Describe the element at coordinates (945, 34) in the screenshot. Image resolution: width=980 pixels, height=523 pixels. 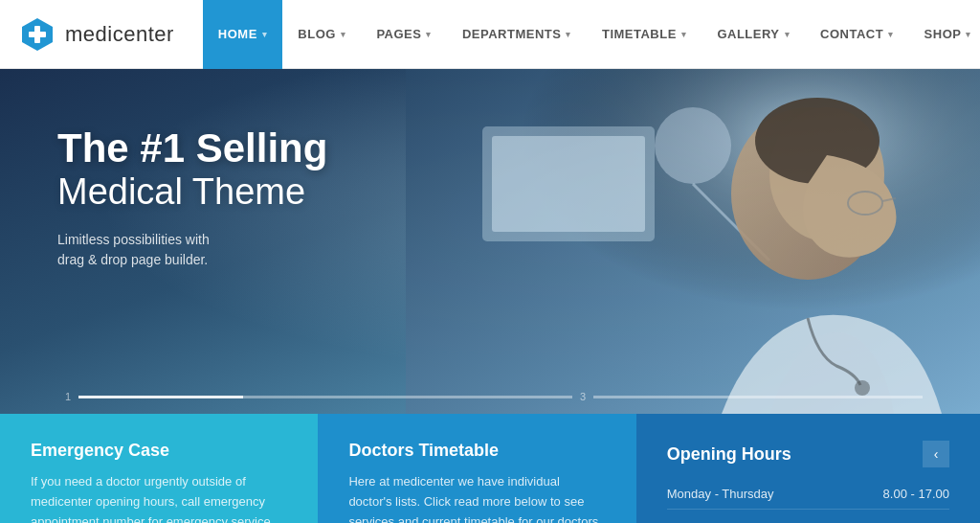
I see `nav-item-shop: SHOP ▾` at that location.